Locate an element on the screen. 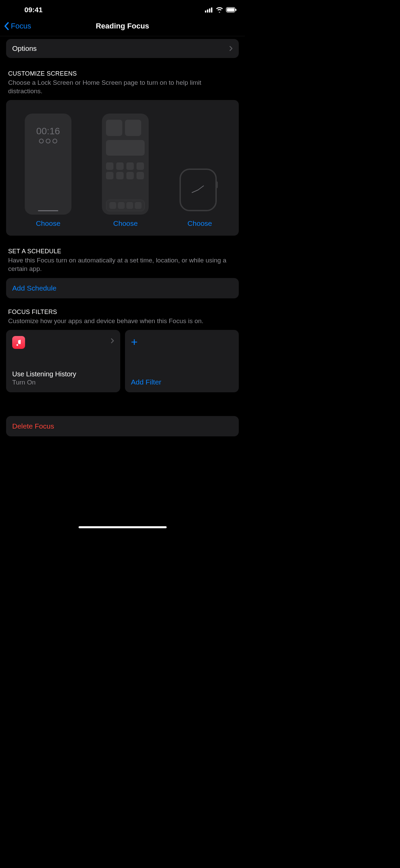 This screenshot has height=868, width=400. customize-header: CUSTOMIZE SCREENS Choose a Lock Screen o… is located at coordinates (123, 83).